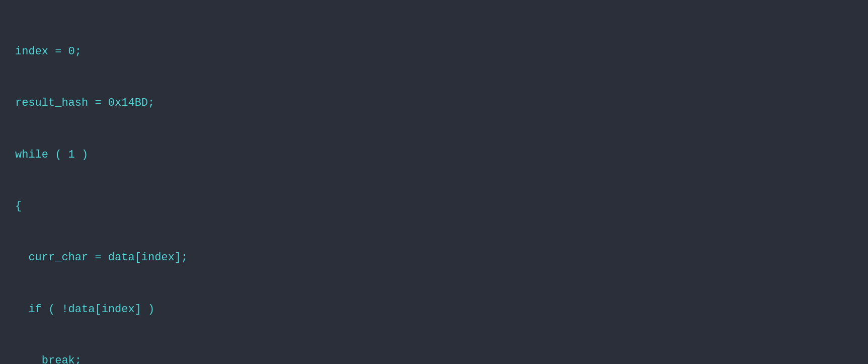 This screenshot has width=868, height=364. What do you see at coordinates (434, 258) in the screenshot?
I see `code-line-5: curr_char = data[index];` at bounding box center [434, 258].